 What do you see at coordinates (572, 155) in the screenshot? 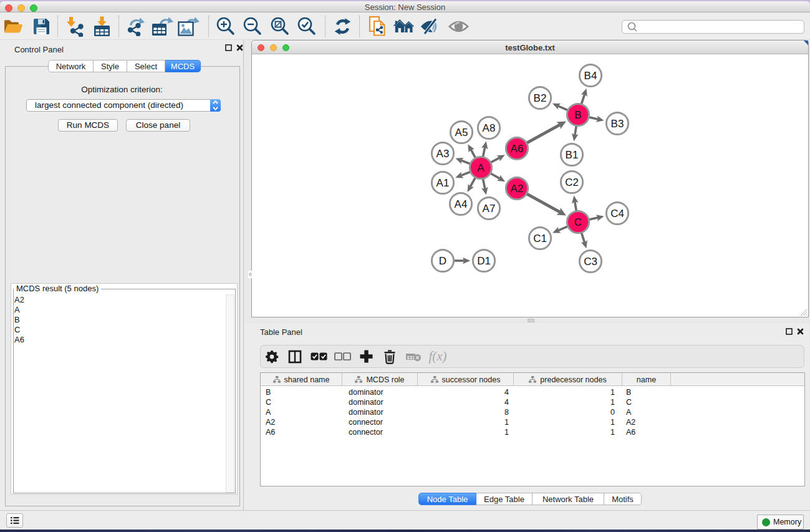
I see `svg-text: B1` at bounding box center [572, 155].